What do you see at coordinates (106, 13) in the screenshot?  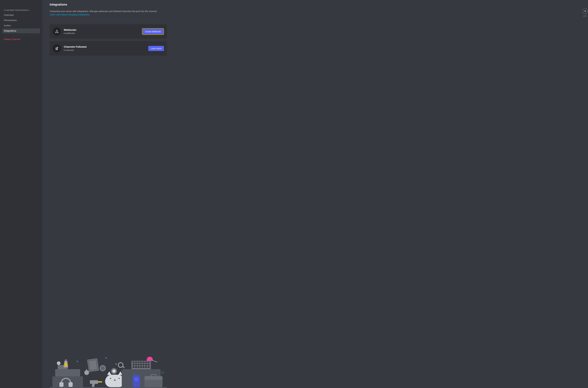 I see `page-description: Customize your server with integrations.…` at bounding box center [106, 13].